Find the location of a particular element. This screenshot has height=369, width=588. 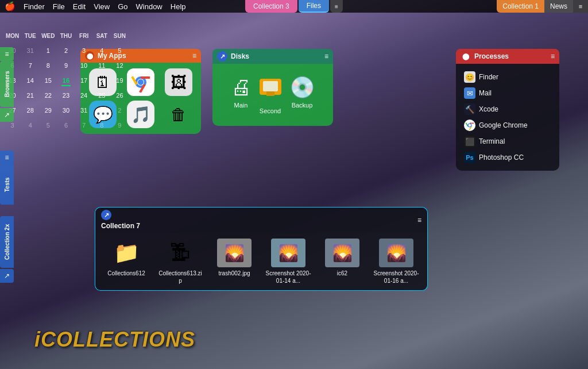

cal-header-fri: FRI is located at coordinates (84, 36).